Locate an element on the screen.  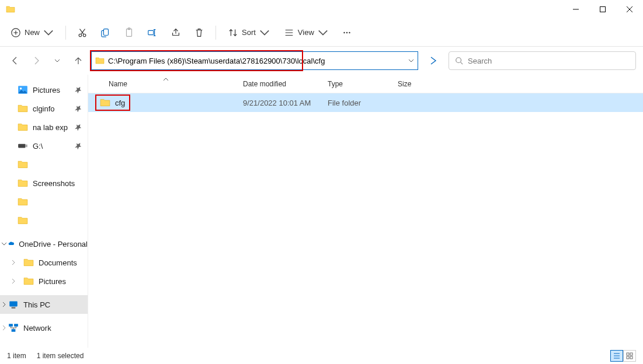
up-button is located at coordinates (78, 61).